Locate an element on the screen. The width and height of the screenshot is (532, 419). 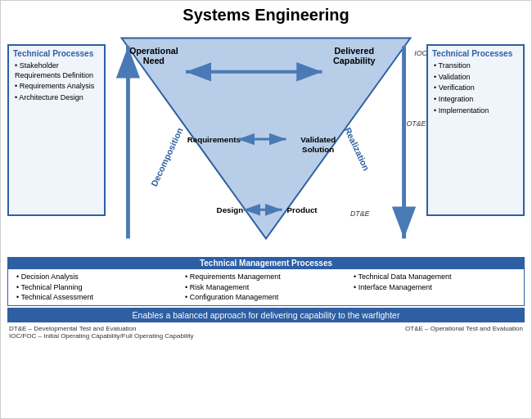
footnote-left: DT&E – Developmental Test and Evaluation… is located at coordinates (207, 332).